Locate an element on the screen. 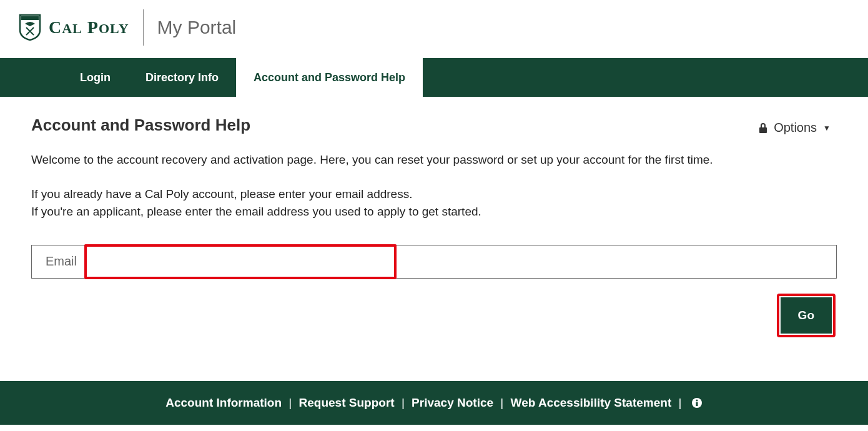  email-label: Email is located at coordinates (58, 262).